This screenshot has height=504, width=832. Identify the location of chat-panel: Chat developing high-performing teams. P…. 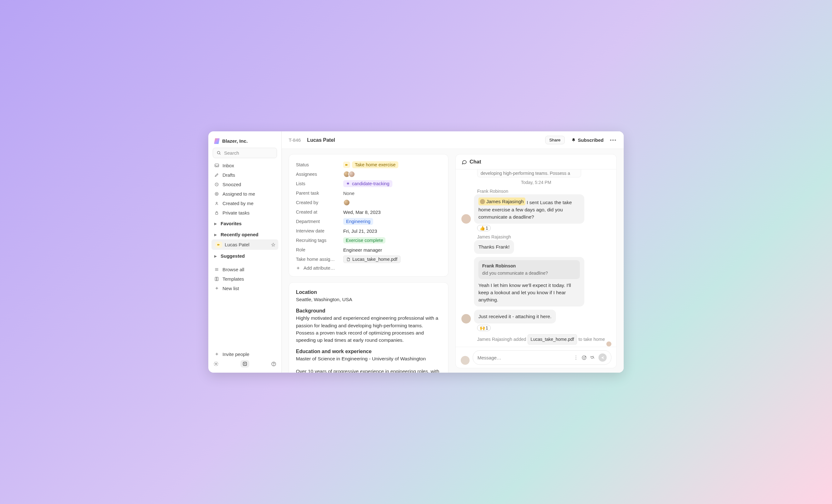
(536, 261).